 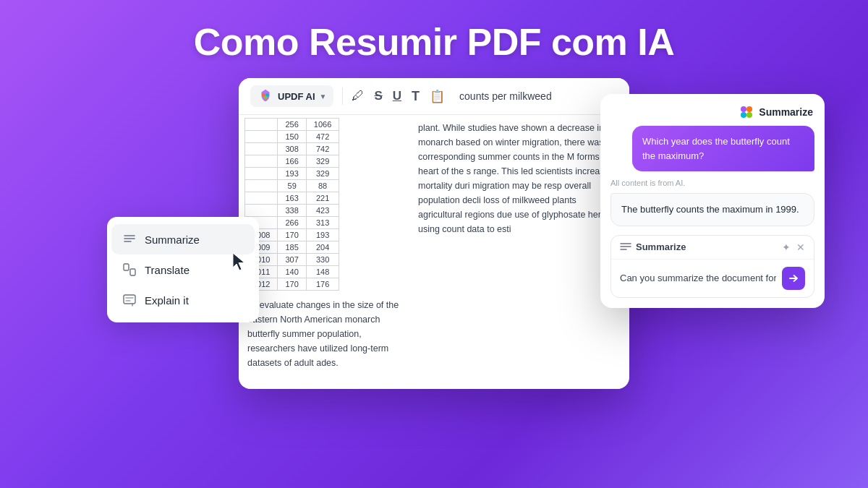 What do you see at coordinates (712, 201) in the screenshot?
I see `ai-chat-panel: Summarize Which year does the butterfly …` at bounding box center [712, 201].